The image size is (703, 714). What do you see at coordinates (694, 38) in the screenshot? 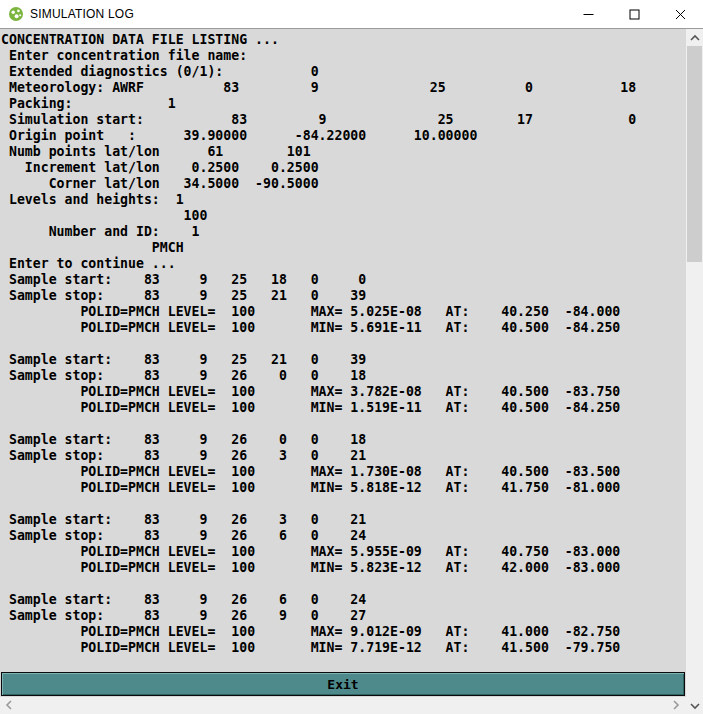
I see `scroll-up-icon` at bounding box center [694, 38].